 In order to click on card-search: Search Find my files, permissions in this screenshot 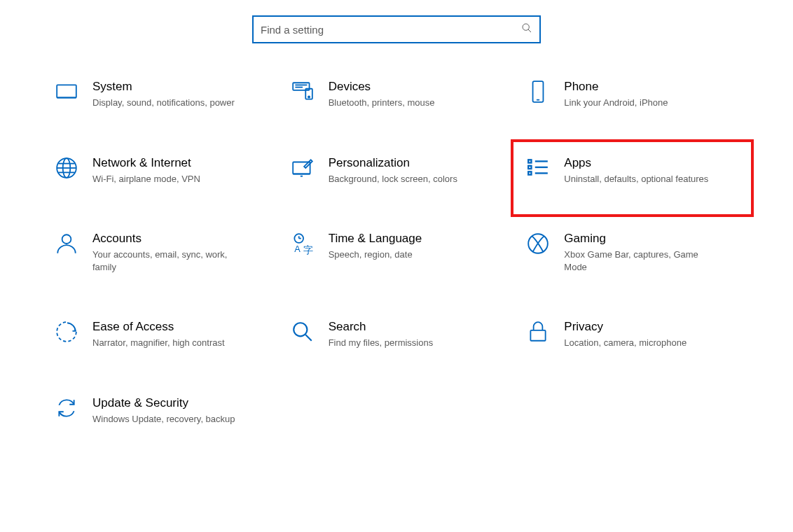, I will do `click(396, 334)`.